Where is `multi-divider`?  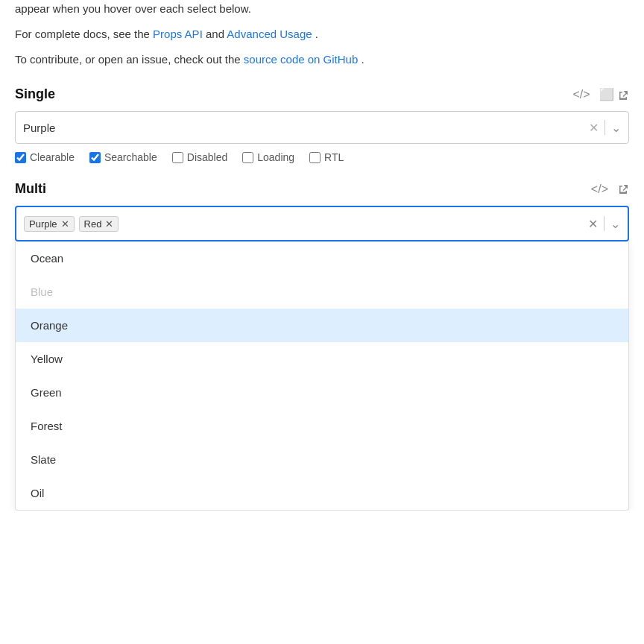
multi-divider is located at coordinates (604, 224).